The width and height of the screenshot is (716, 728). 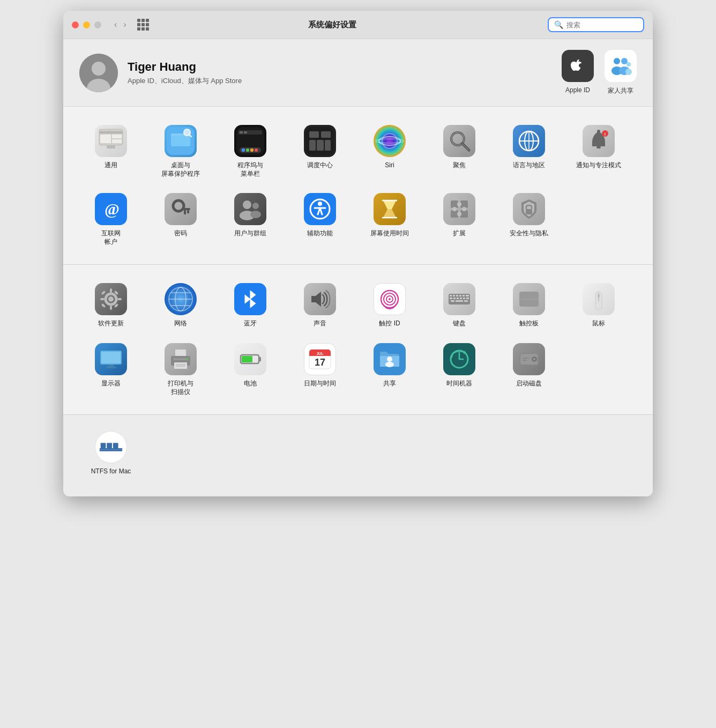 I want to click on extensions-icon, so click(x=459, y=209).